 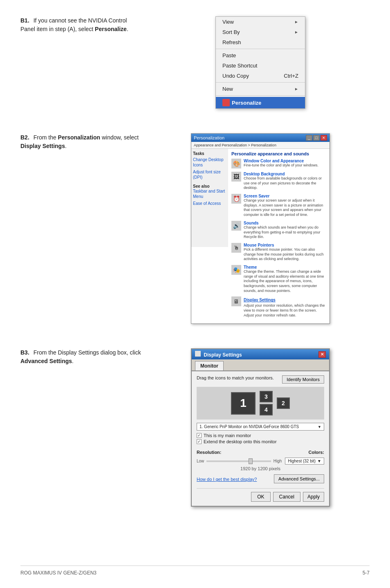 What do you see at coordinates (299, 479) in the screenshot?
I see `advanced-settings-button: Advanced Settings...` at bounding box center [299, 479].